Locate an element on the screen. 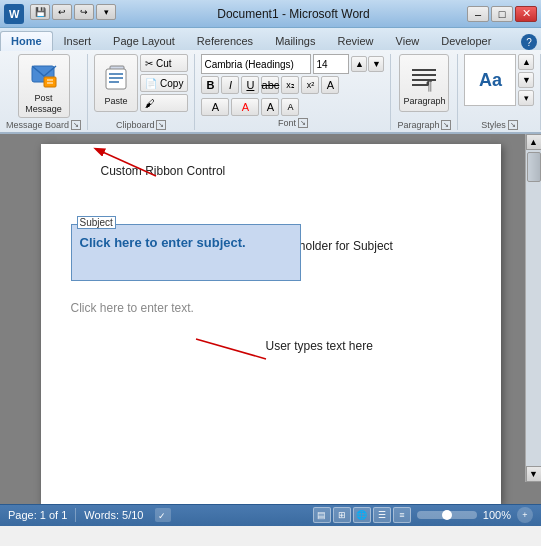  paste-button: Paste is located at coordinates (116, 83).